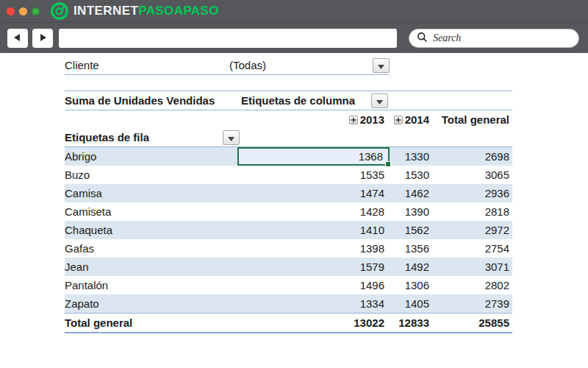  Describe the element at coordinates (411, 286) in the screenshot. I see `cell-value: 1306` at that location.